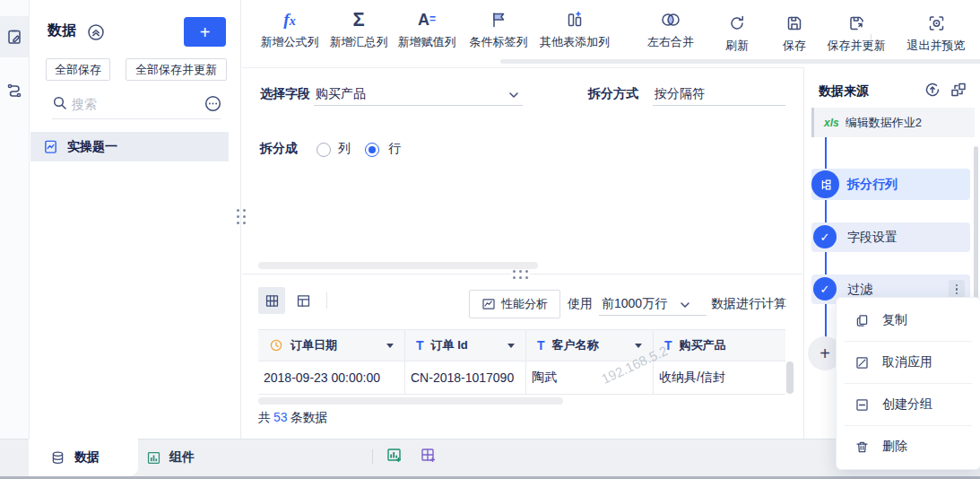 The width and height of the screenshot is (980, 479). Describe the element at coordinates (285, 94) in the screenshot. I see `select-field-label: 选择字段` at that location.